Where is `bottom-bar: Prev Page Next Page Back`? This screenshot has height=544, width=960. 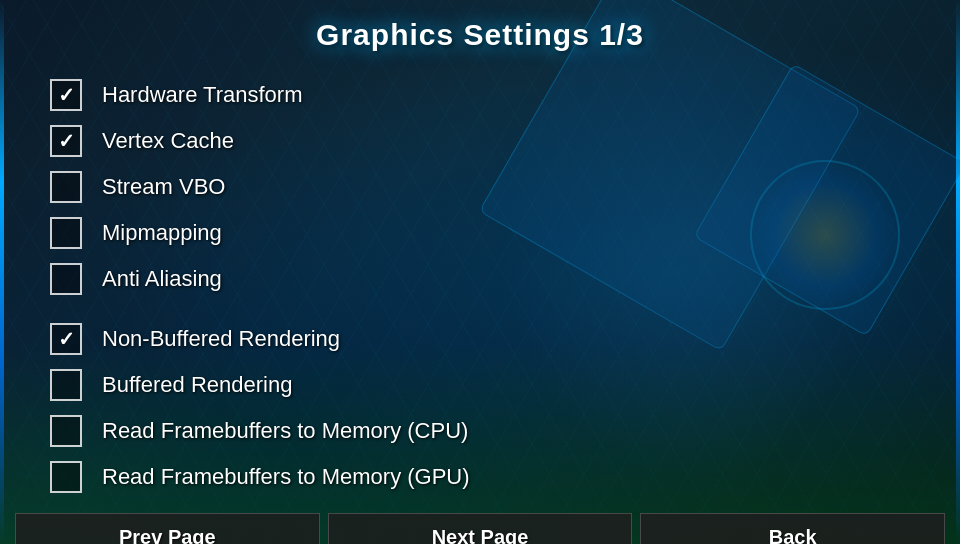
bottom-bar: Prev Page Next Page Back is located at coordinates (480, 524).